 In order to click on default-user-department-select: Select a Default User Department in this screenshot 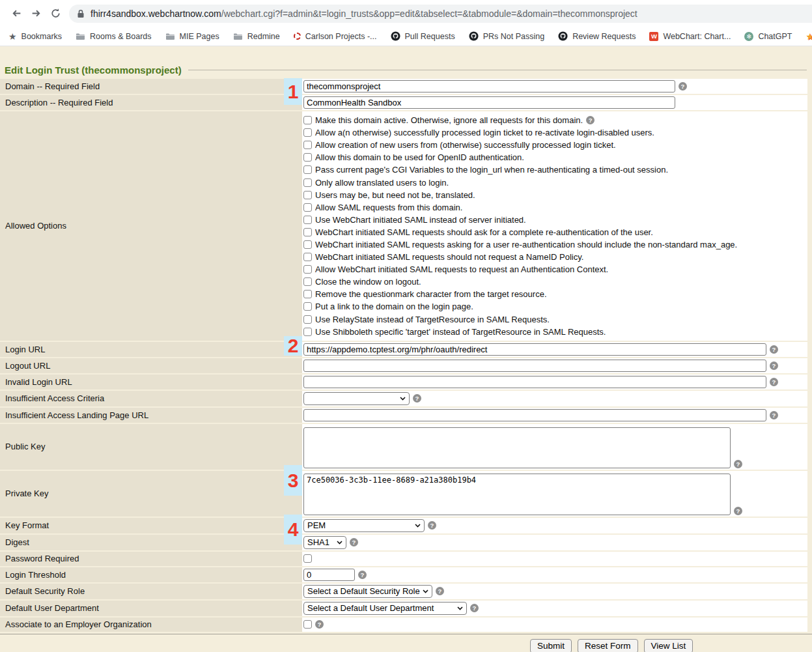, I will do `click(385, 608)`.